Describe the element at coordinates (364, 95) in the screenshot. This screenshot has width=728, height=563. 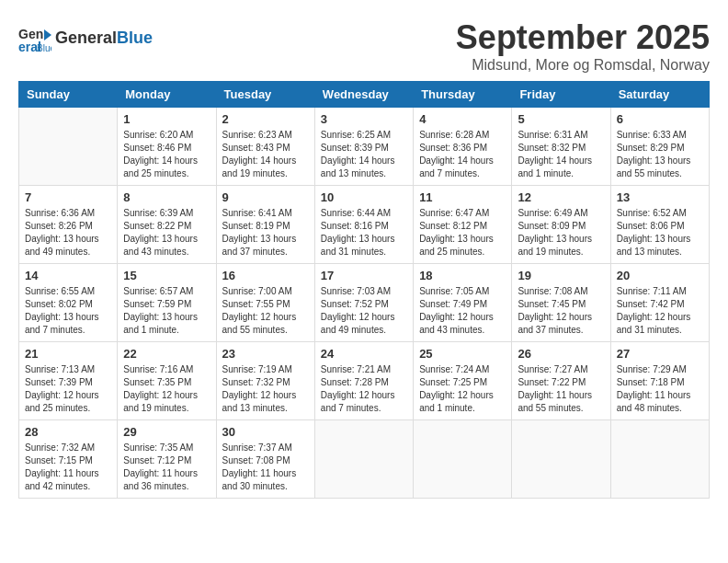
I see `calendar-header-row: Sunday Monday Tuesday Wednesday Thursday…` at that location.